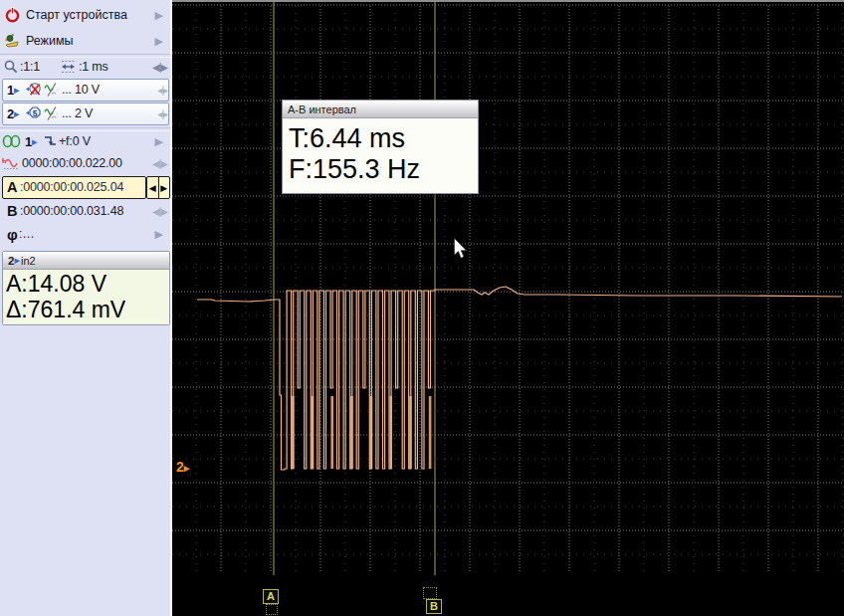  Describe the element at coordinates (75, 141) in the screenshot. I see `trigger-level-value: +f:0 V` at that location.